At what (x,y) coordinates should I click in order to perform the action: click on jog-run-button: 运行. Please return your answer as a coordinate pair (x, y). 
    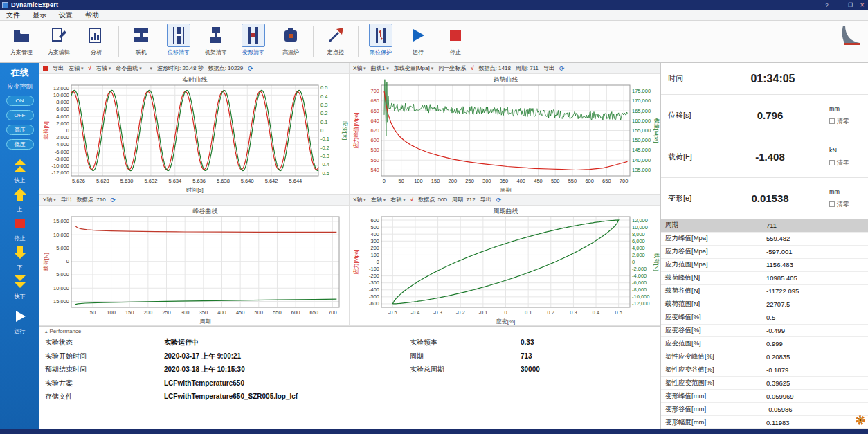
    Looking at the image, I should click on (20, 322).